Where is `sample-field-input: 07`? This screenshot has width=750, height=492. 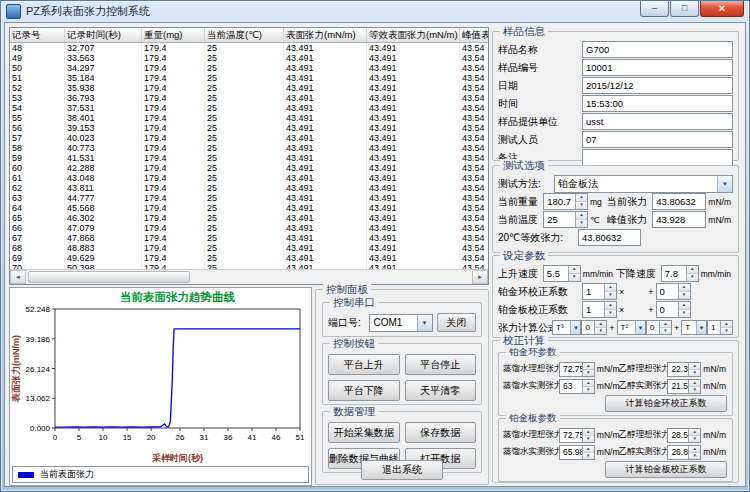
sample-field-input: 07 is located at coordinates (658, 140).